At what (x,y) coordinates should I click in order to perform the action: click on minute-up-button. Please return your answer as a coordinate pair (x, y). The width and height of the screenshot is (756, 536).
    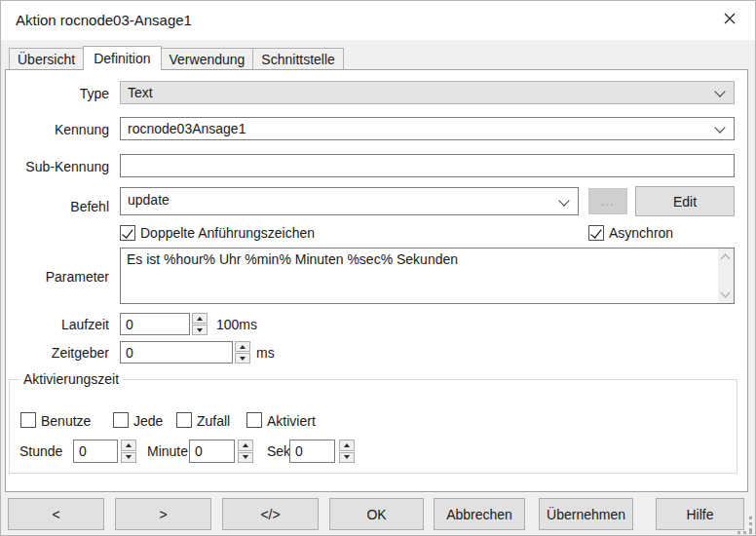
    Looking at the image, I should click on (246, 445).